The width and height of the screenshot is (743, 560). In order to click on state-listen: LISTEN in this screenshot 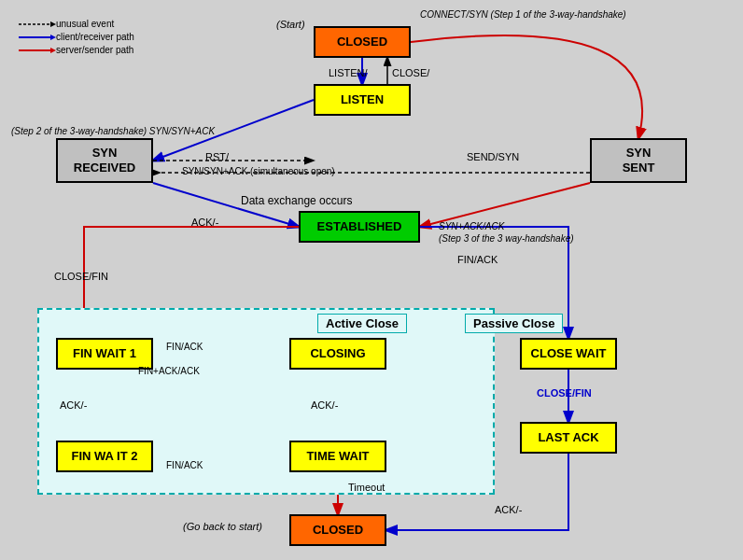, I will do `click(362, 100)`.